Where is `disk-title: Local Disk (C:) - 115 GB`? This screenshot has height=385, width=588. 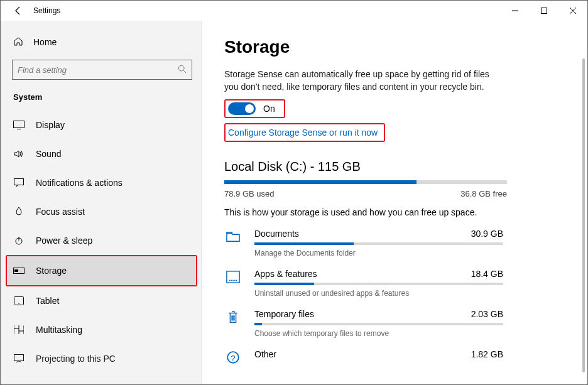
disk-title: Local Disk (C:) - 115 GB is located at coordinates (400, 167).